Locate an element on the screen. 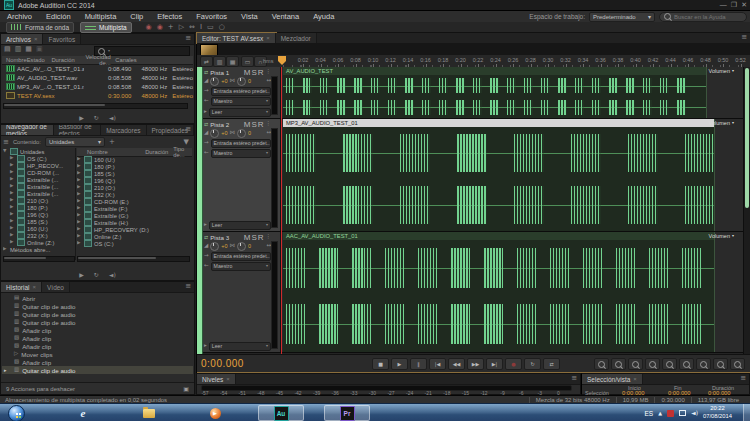 The width and height of the screenshot is (750, 421). automation-expand-icon: ▸ is located at coordinates (206, 112).